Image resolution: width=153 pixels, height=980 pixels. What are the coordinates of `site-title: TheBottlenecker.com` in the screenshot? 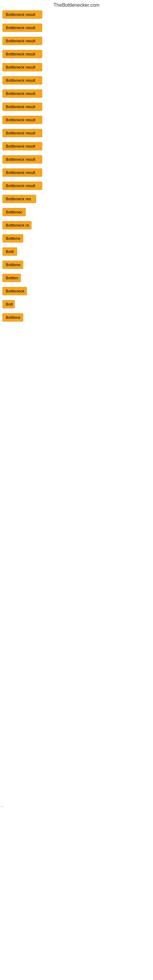 It's located at (76, 5).